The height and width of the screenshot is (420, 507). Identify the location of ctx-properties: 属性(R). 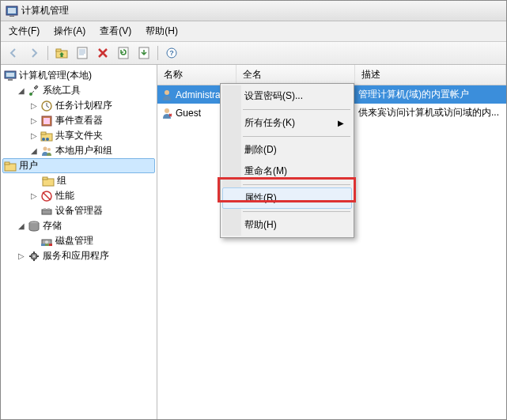
(287, 198).